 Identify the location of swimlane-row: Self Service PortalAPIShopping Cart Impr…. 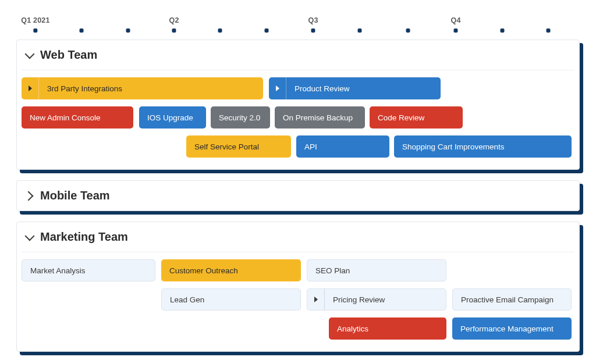
(298, 147).